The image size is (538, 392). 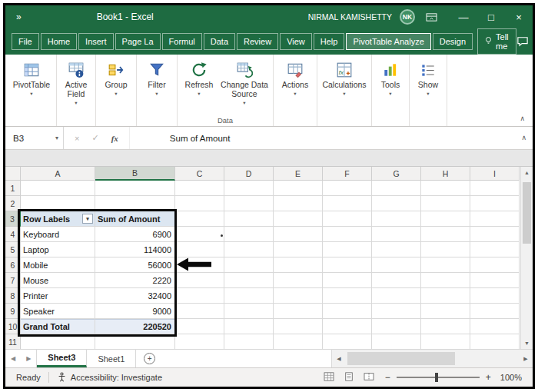 What do you see at coordinates (20, 17) in the screenshot?
I see `quick-access-toolbar-icon: »` at bounding box center [20, 17].